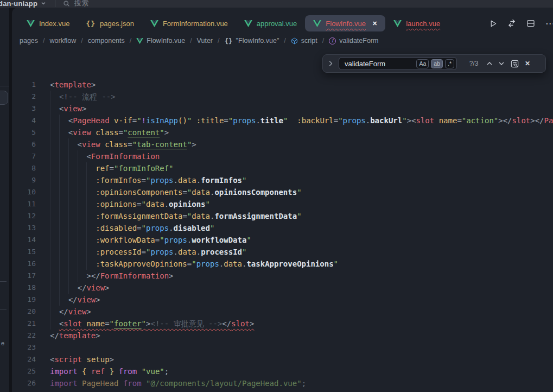 This screenshot has width=553, height=392. I want to click on tab-approval.vue: approval.vue, so click(270, 23).